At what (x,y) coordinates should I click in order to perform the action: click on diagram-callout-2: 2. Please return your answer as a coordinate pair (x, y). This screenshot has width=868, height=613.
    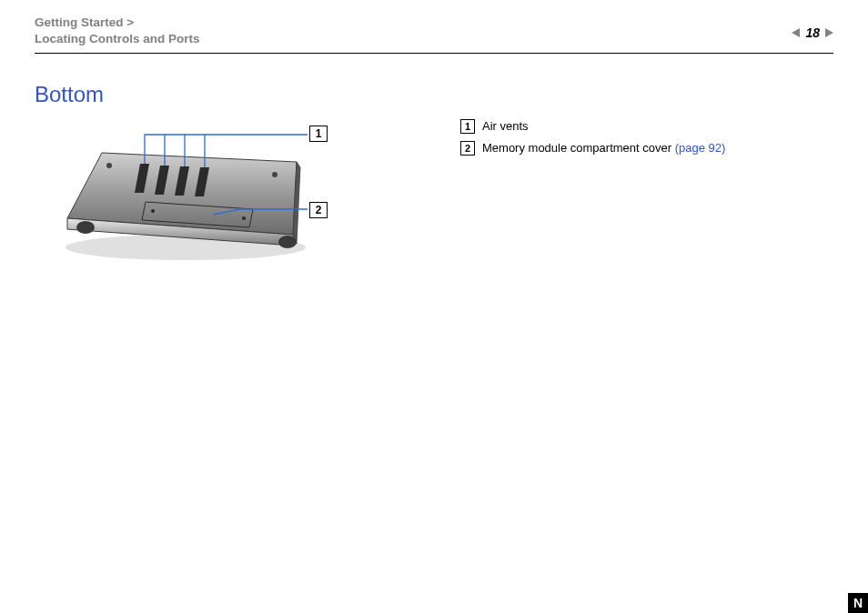
    Looking at the image, I should click on (318, 210).